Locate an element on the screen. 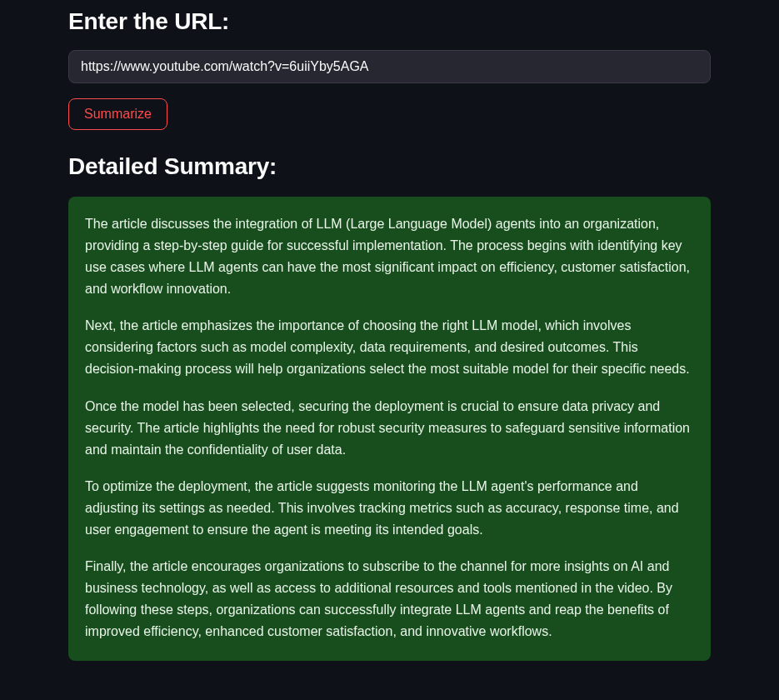 This screenshot has height=700, width=779. summary-paragraph: Once the model has been selected, securi… is located at coordinates (390, 428).